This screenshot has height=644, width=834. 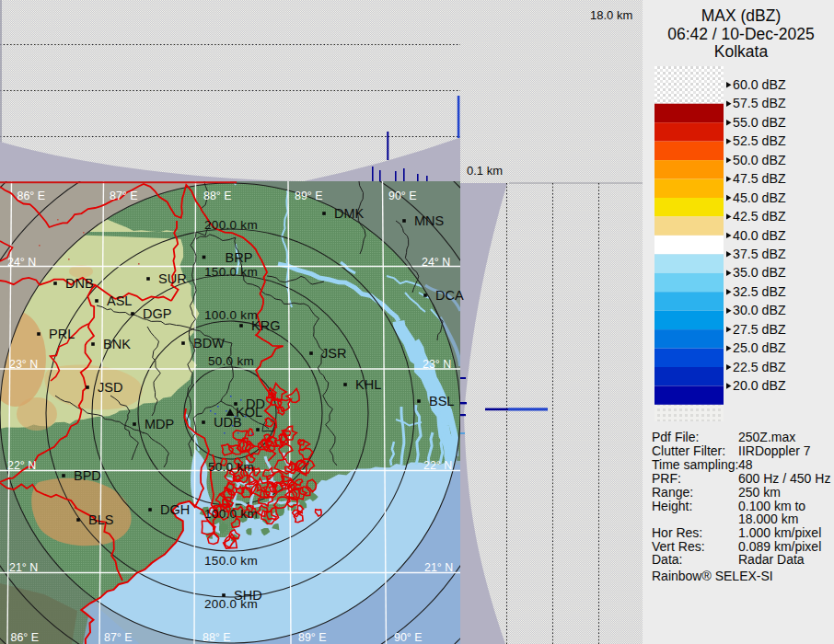 What do you see at coordinates (759, 272) in the screenshot?
I see `svg-text: 35.0 dBZ` at bounding box center [759, 272].